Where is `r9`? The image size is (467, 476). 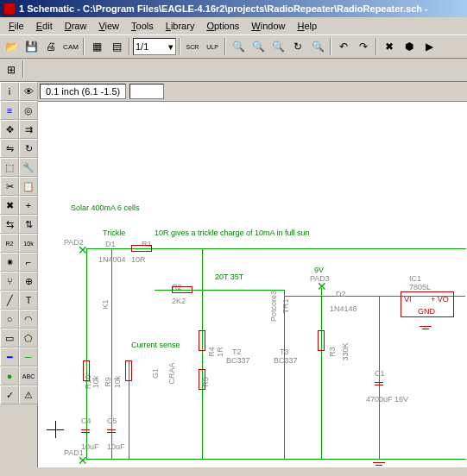
r9 is located at coordinates (129, 371).